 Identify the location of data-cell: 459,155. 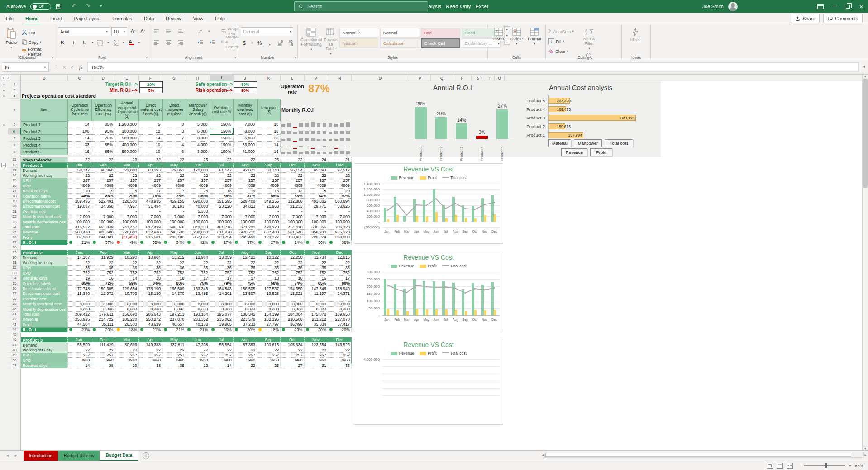
(174, 201).